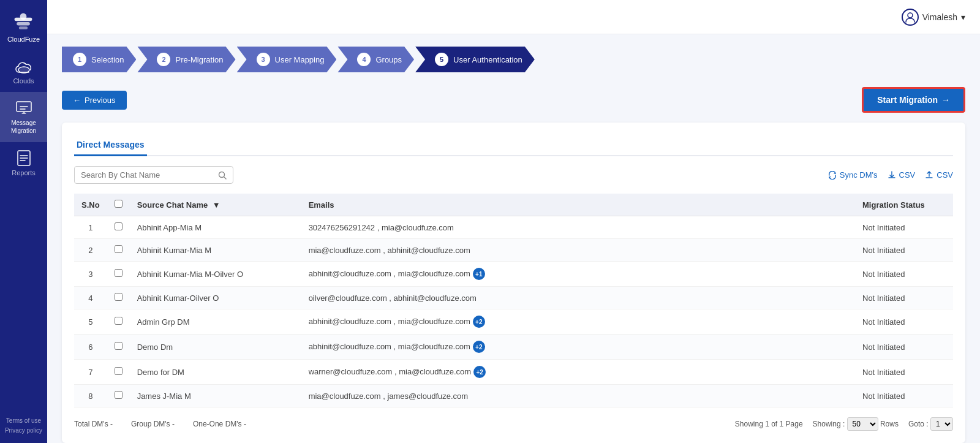 The height and width of the screenshot is (443, 980). I want to click on tab-bar: Direct Messages, so click(513, 146).